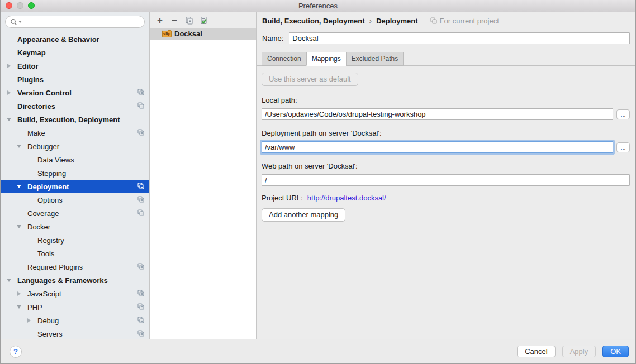 The height and width of the screenshot is (364, 636). What do you see at coordinates (56, 160) in the screenshot?
I see `sidebar-item-label: Data Views` at bounding box center [56, 160].